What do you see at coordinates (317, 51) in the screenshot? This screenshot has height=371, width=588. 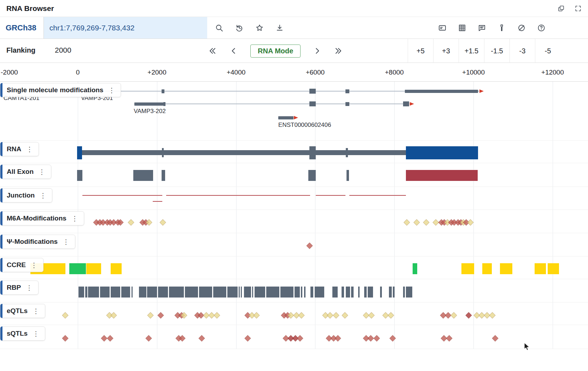 I see `chevron-right-button` at bounding box center [317, 51].